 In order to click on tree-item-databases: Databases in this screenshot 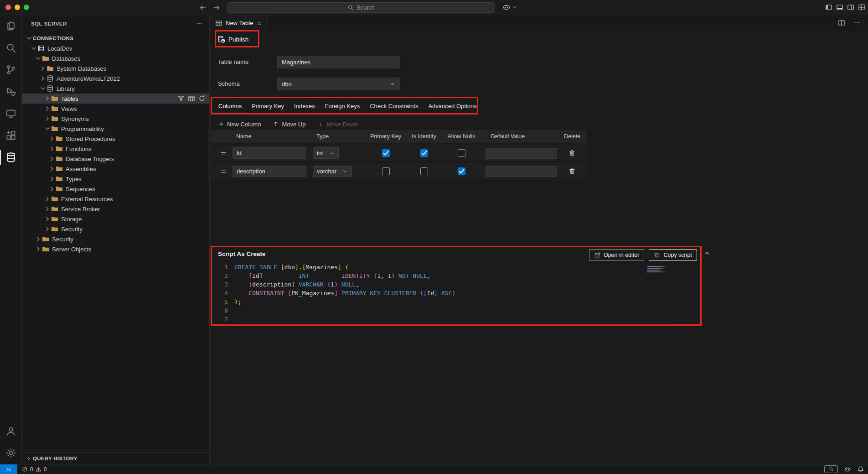, I will do `click(116, 58)`.